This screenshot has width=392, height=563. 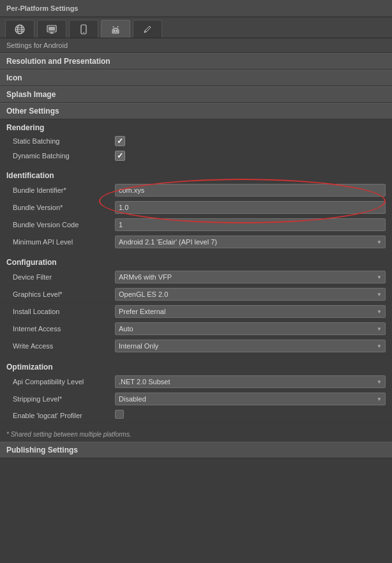 I want to click on section-icon: Icon, so click(x=196, y=78).